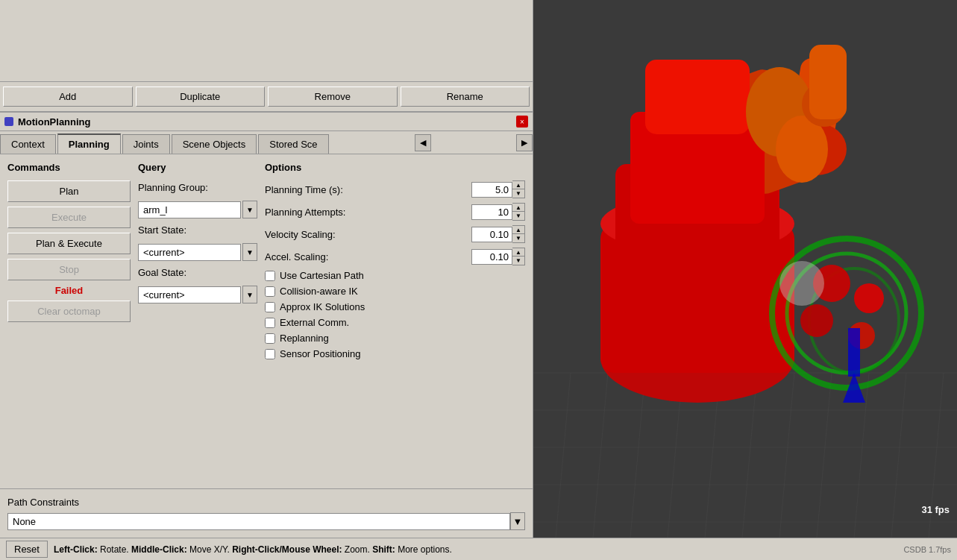  Describe the element at coordinates (320, 353) in the screenshot. I see `sensor-positioning-label: Sensor Positioning` at that location.